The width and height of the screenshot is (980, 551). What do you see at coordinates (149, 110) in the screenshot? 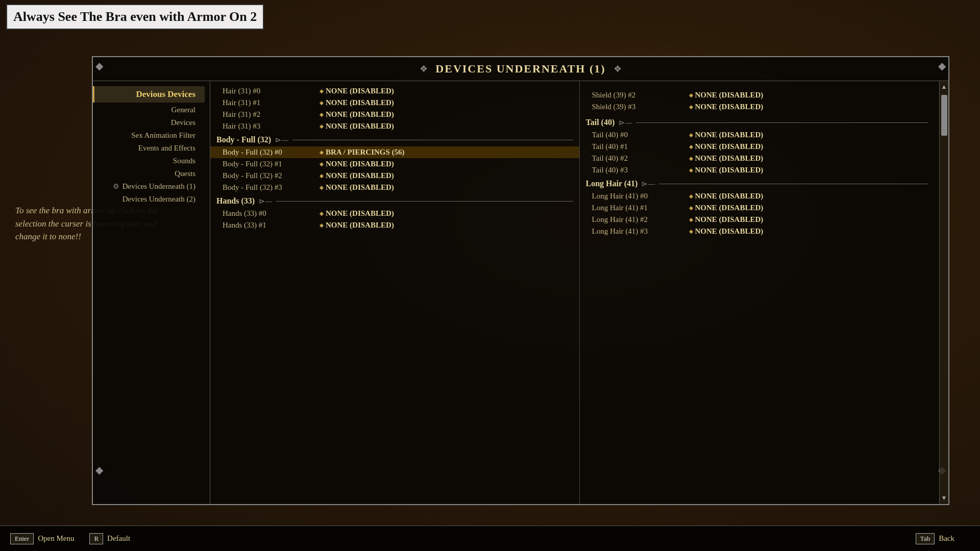
I see `sidebar-item-general: General` at bounding box center [149, 110].